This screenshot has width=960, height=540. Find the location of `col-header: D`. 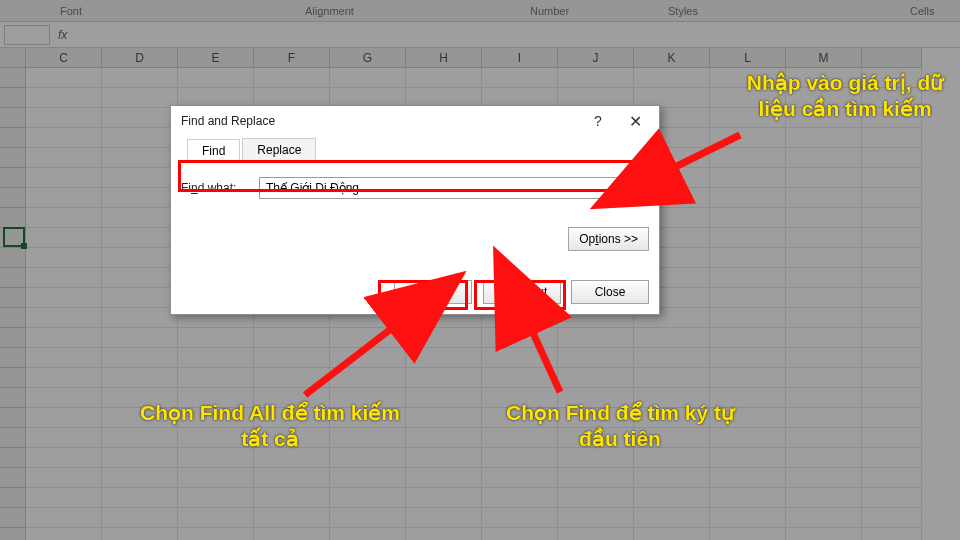

col-header: D is located at coordinates (140, 58).